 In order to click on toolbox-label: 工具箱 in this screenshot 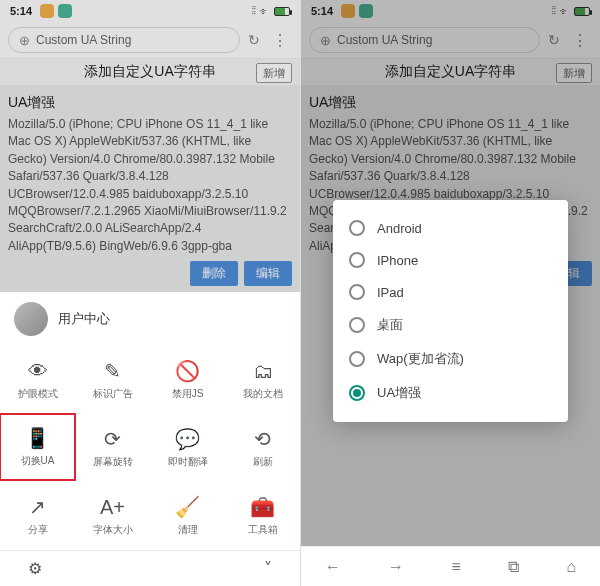, I will do `click(263, 530)`.